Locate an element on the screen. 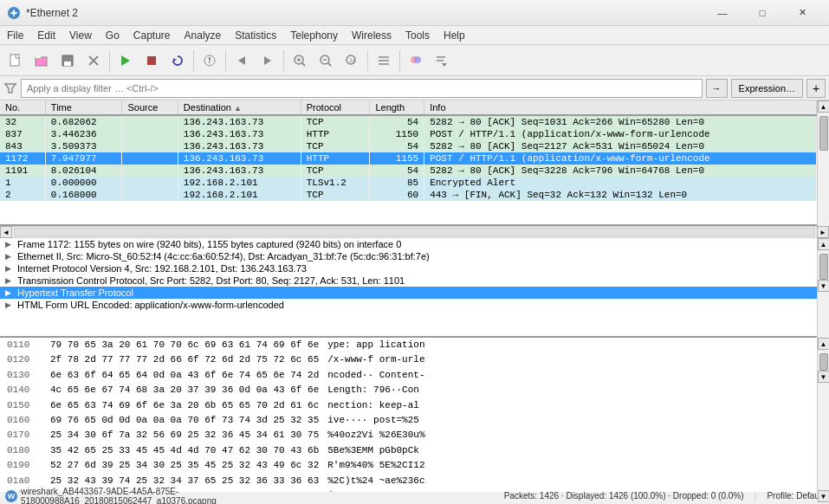 Image resolution: width=829 pixels, height=504 pixels. detail-scroll-down: ▼ is located at coordinates (824, 286).